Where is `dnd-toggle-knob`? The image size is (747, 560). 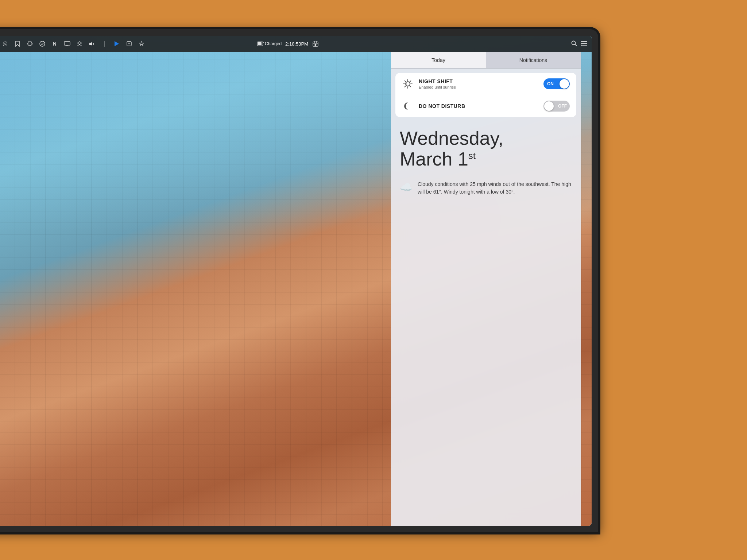
dnd-toggle-knob is located at coordinates (549, 106).